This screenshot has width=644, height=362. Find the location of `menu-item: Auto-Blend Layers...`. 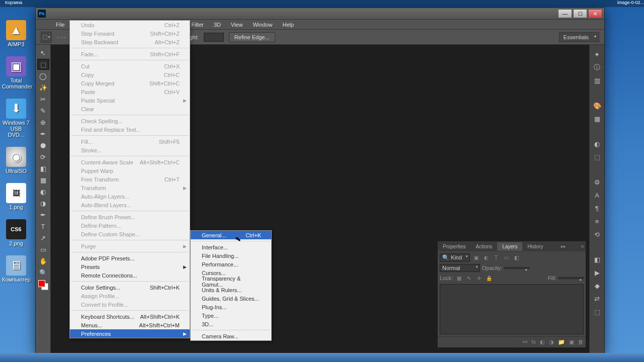

menu-item: Auto-Blend Layers... is located at coordinates (130, 205).